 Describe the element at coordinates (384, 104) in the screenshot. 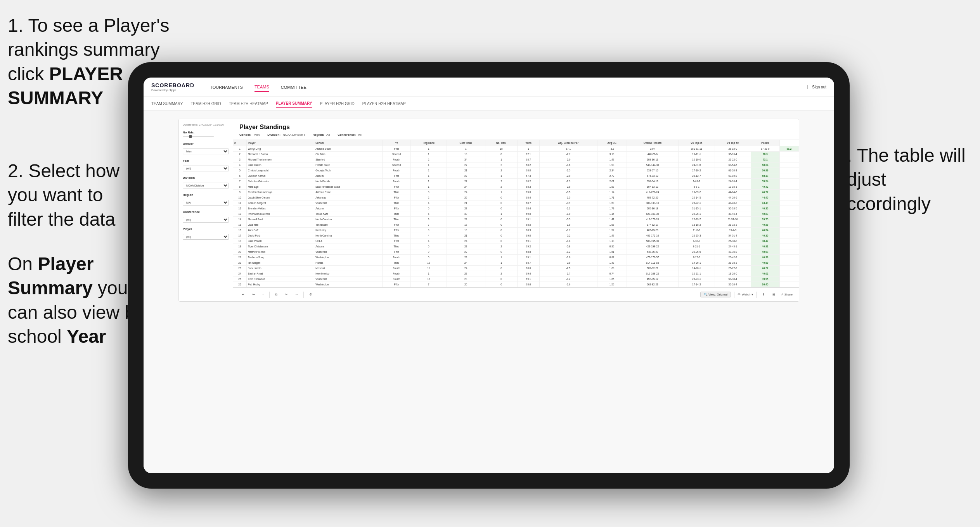

I see `sub-nav-player-h2h-heatmap: PLAYER H2H HEATMAP` at that location.